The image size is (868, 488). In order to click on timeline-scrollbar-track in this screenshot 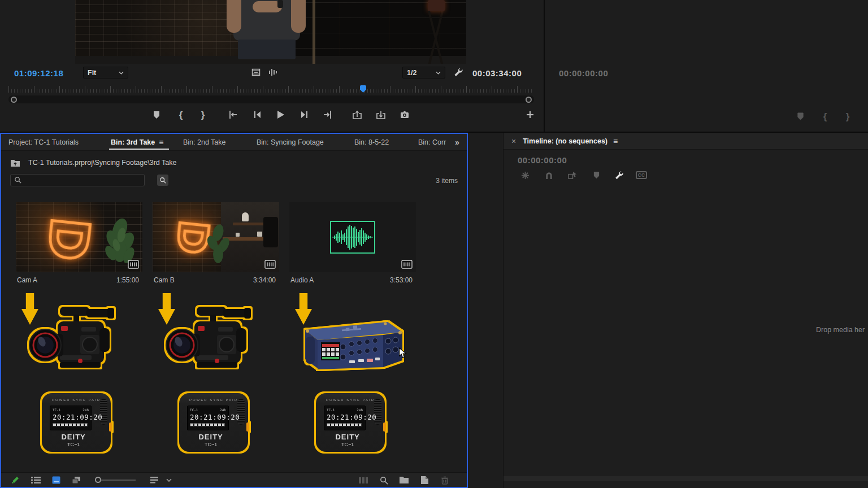, I will do `click(686, 479)`.